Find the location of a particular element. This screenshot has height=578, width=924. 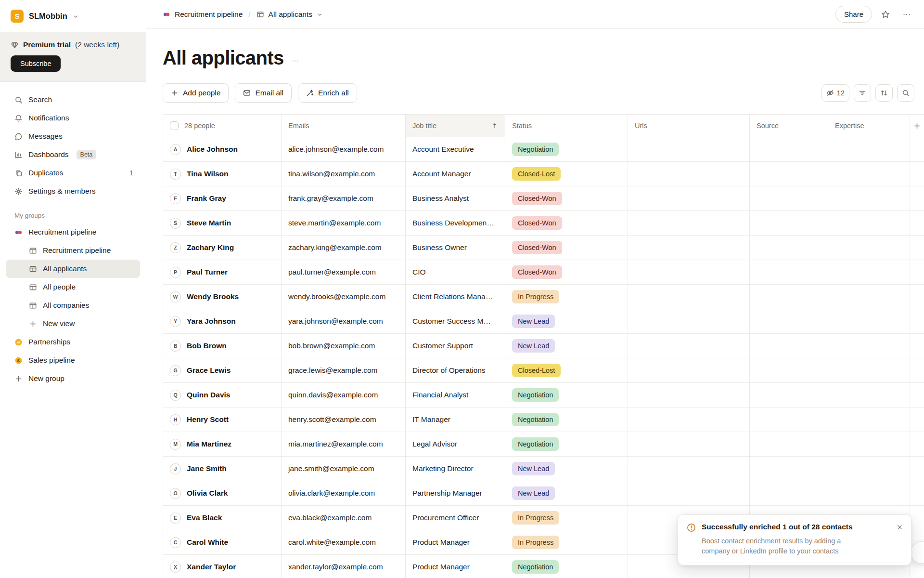

cell-status: Closed-Lost is located at coordinates (567, 174).